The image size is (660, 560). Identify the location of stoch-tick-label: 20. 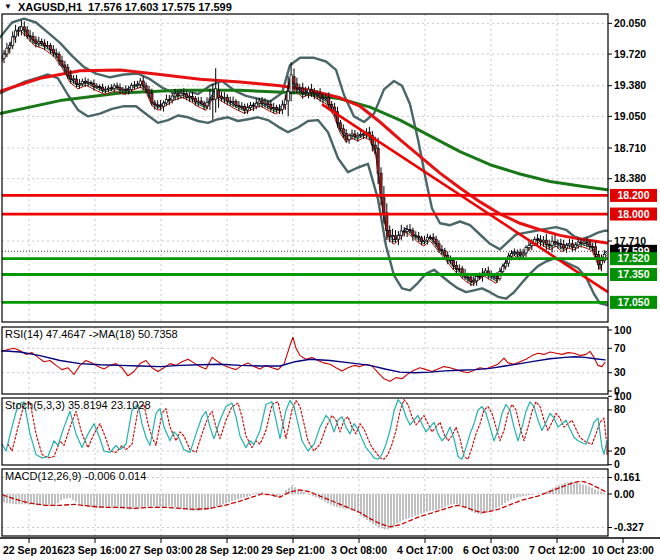
(620, 451).